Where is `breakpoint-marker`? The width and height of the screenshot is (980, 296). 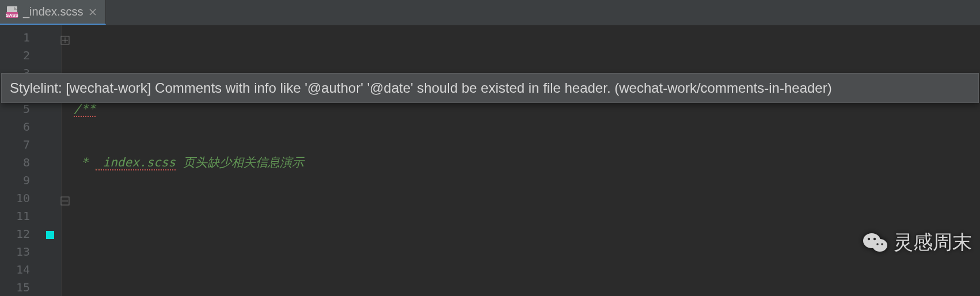 breakpoint-marker is located at coordinates (50, 235).